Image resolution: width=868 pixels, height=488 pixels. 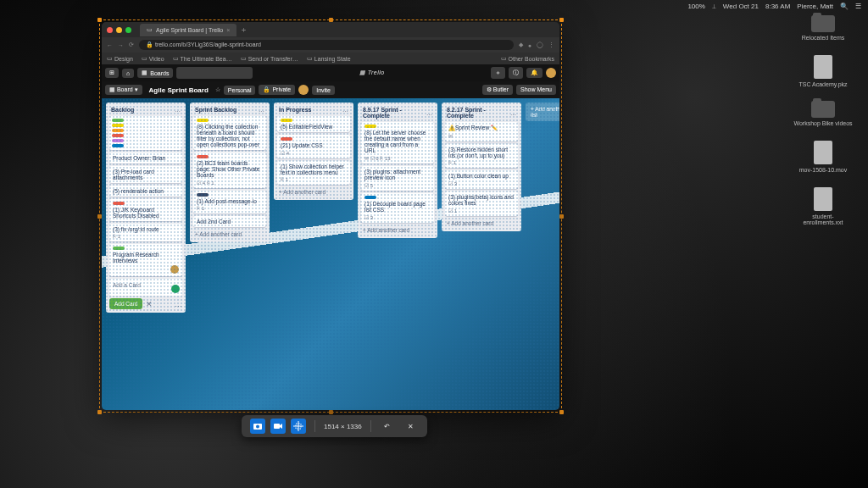 I want to click on trello-list: In Progress…(5) EditableFieldView(21) Up…, so click(x=314, y=151).